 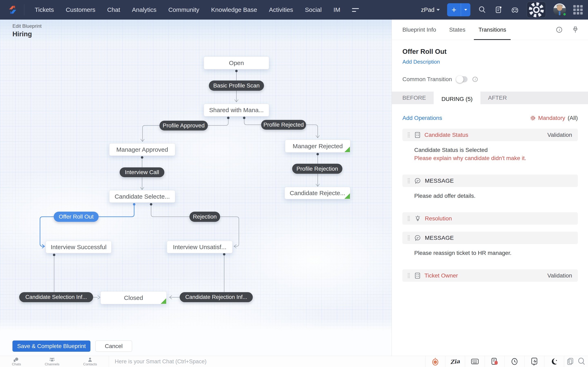 I want to click on games-icon, so click(x=515, y=10).